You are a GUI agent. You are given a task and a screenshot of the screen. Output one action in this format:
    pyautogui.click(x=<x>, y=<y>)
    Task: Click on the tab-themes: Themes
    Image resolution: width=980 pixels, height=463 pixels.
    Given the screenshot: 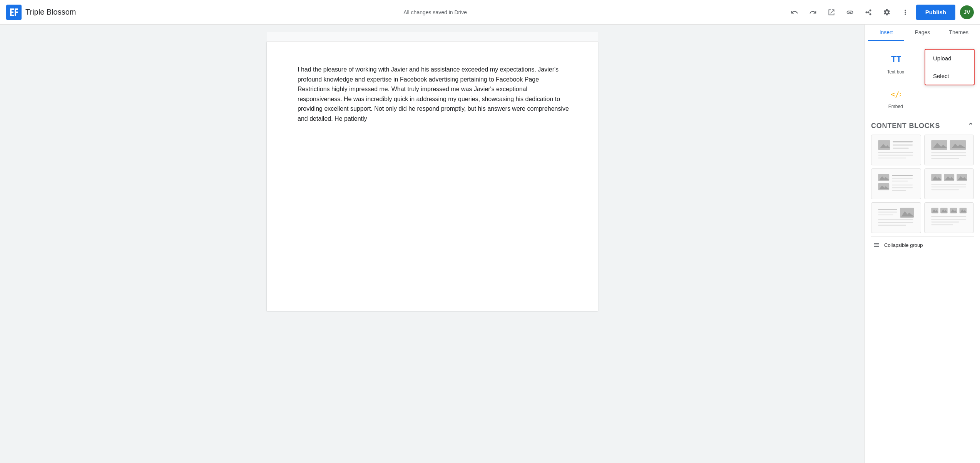 What is the action you would take?
    pyautogui.click(x=959, y=33)
    